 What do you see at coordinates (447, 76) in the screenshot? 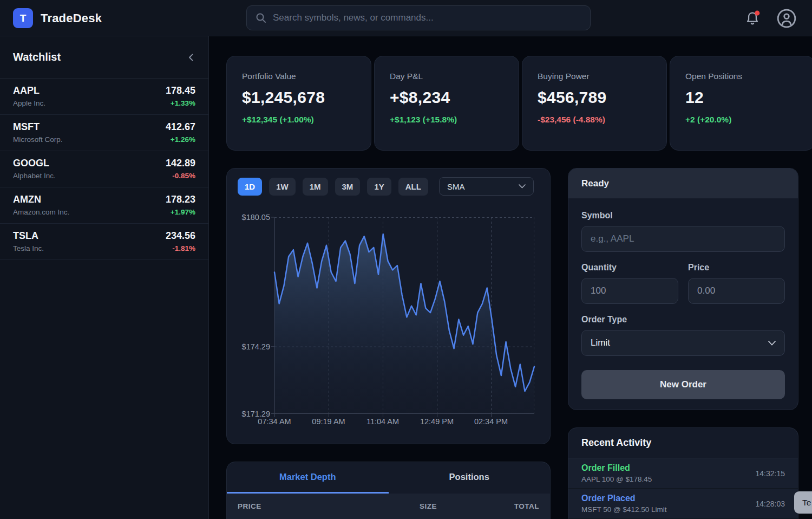
I see `stat-label: Day P&L` at bounding box center [447, 76].